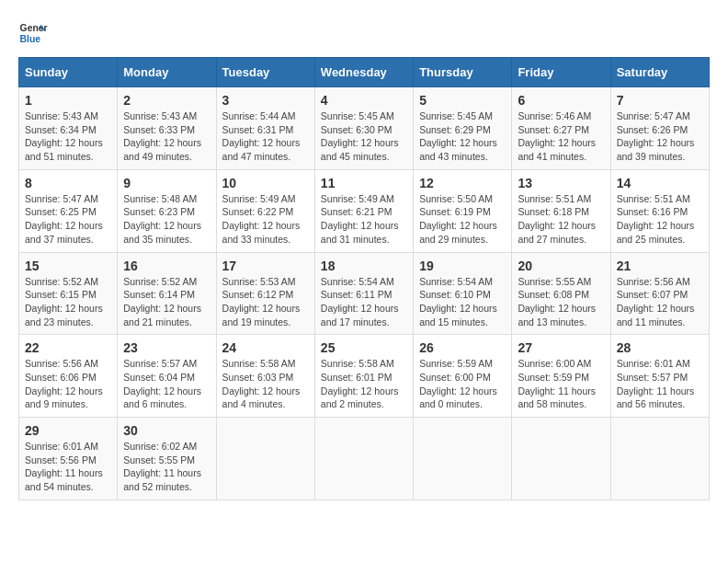  What do you see at coordinates (68, 136) in the screenshot?
I see `day-info: Sunrise: 5:43 AM Sunset: 6:34 PM Dayligh…` at bounding box center [68, 136].